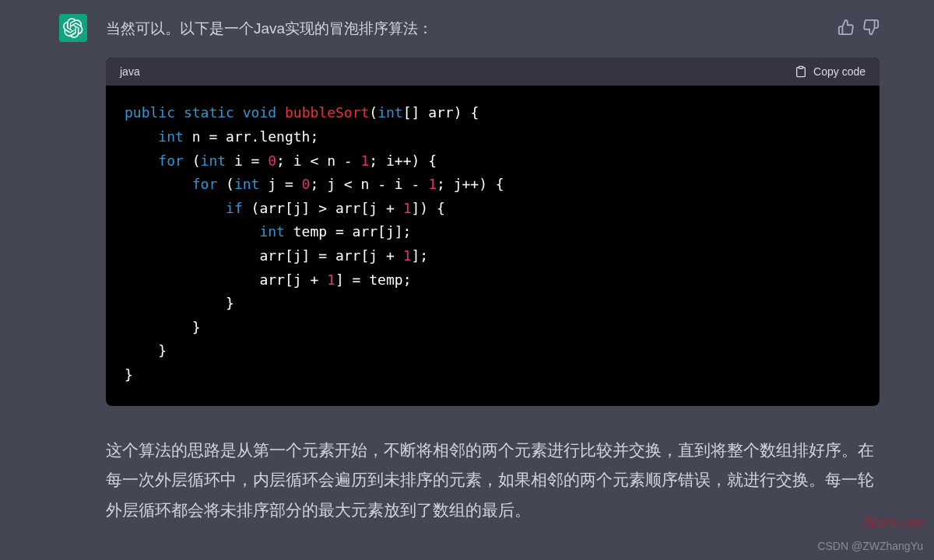  What do you see at coordinates (894, 523) in the screenshot?
I see `site-watermark: Yuucn.com` at bounding box center [894, 523].